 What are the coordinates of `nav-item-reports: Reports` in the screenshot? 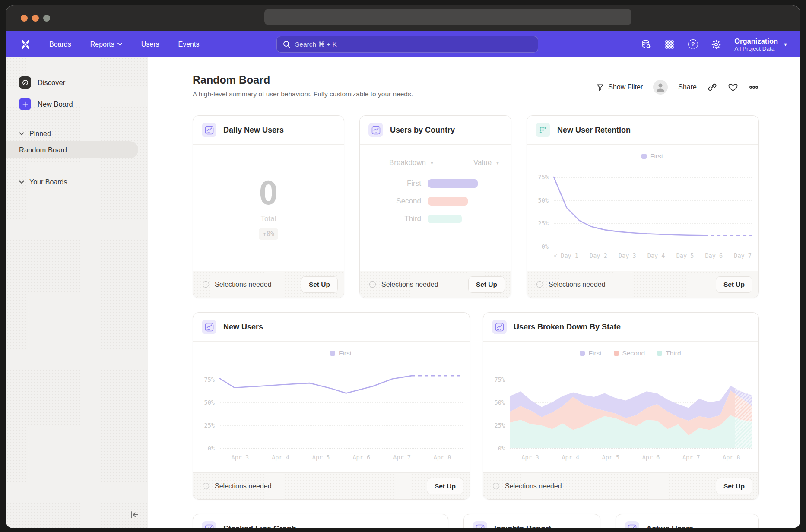 It's located at (106, 44).